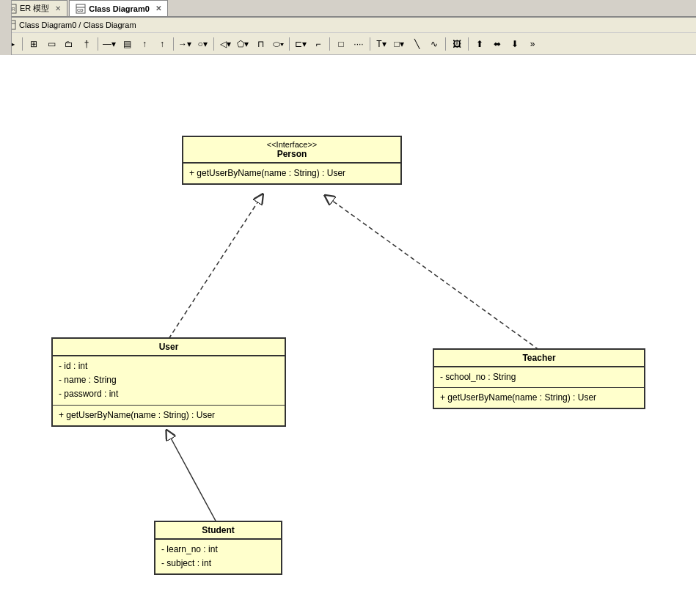  I want to click on tab-bar: ER ER 模型 ✕ CD Class Diagram0 ✕, so click(348, 9).